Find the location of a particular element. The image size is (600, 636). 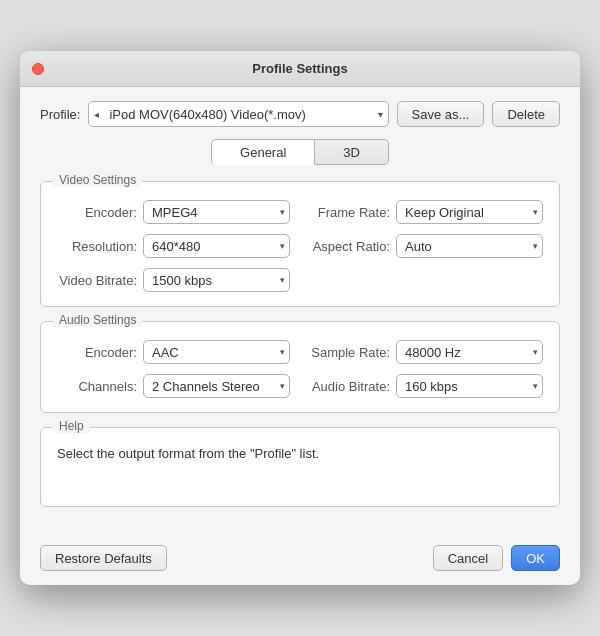

video-bitrate-row: Video Bitrate: 1500 kbps ▾ is located at coordinates (174, 280).